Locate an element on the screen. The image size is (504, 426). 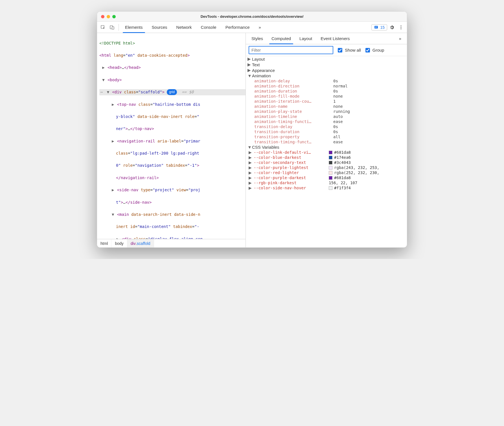
dom-selected-scaffold: ⋯ ▼ <div class="scaffold"> grid == $0 is located at coordinates (172, 92).